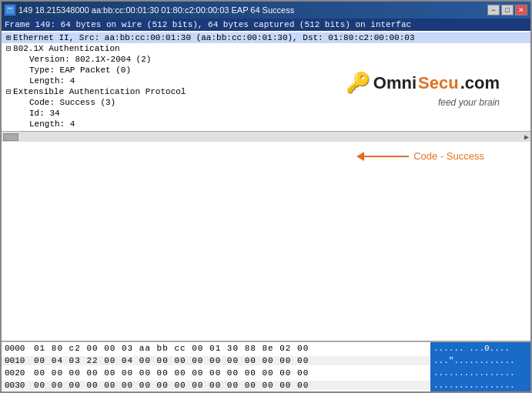  What do you see at coordinates (358, 83) in the screenshot?
I see `key-icon: 🔑` at bounding box center [358, 83].